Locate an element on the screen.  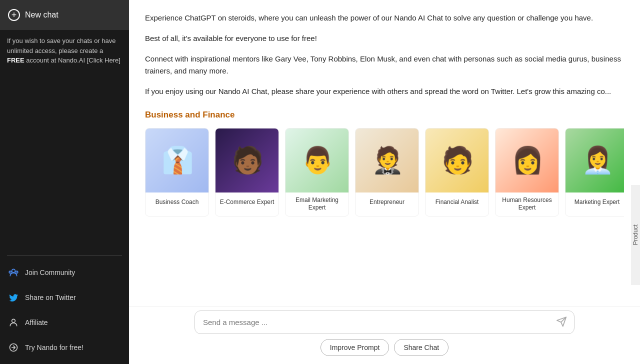
intro-paragraph-1: Experience ChatGPT on steroids, where yo… is located at coordinates (384, 18).